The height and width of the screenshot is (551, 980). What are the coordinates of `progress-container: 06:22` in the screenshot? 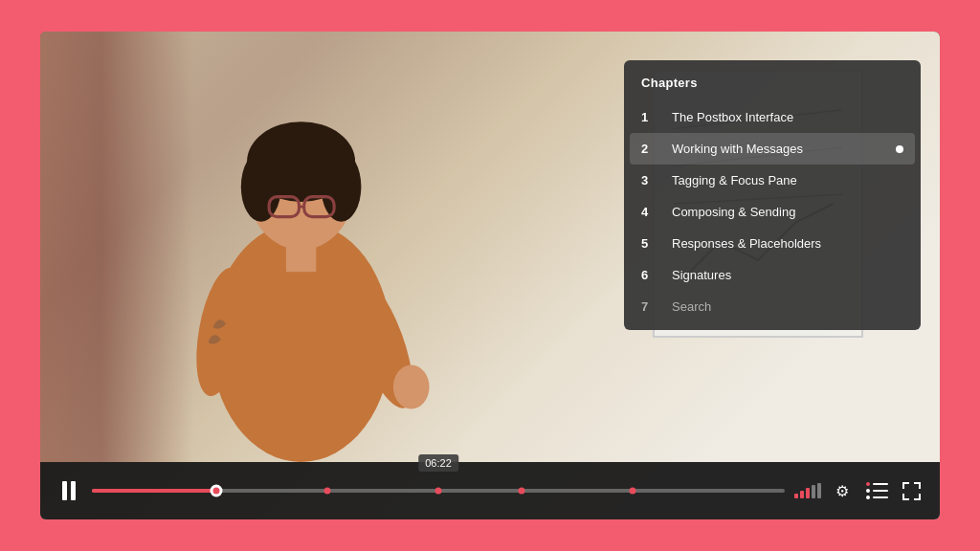 It's located at (438, 491).